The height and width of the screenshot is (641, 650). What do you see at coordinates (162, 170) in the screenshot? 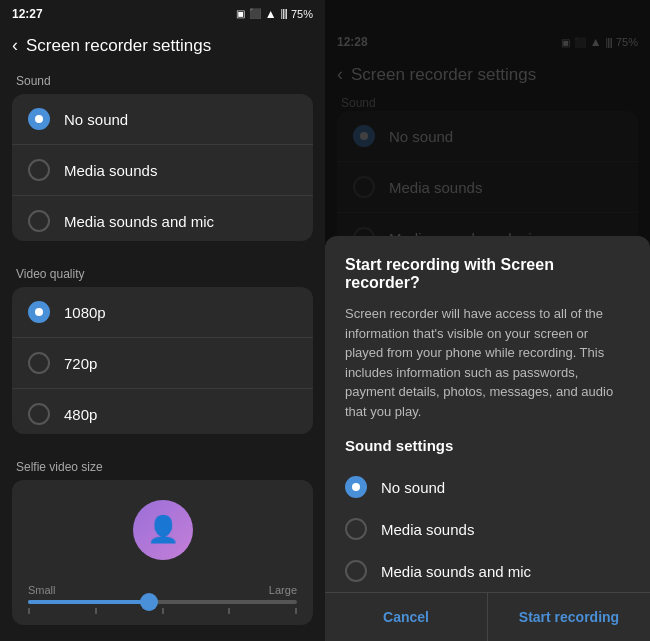
I see `media-sounds-option: Media sounds` at bounding box center [162, 170].